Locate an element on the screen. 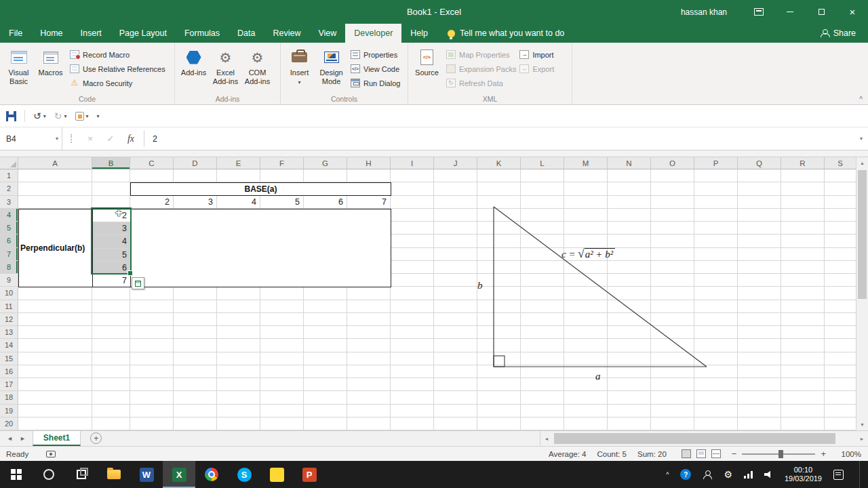 The image size is (868, 488). vertical-scrollbar: ▲ ▼ is located at coordinates (862, 294).